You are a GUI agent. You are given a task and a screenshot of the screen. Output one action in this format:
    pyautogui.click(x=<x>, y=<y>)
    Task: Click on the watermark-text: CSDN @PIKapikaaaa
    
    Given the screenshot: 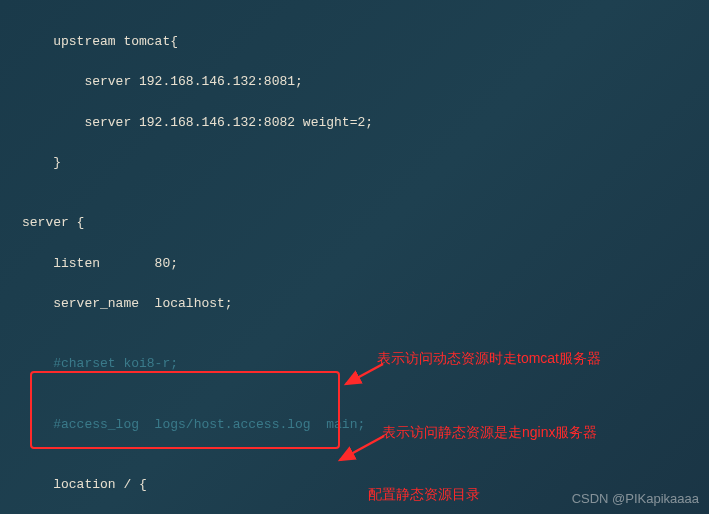 What is the action you would take?
    pyautogui.click(x=636, y=498)
    